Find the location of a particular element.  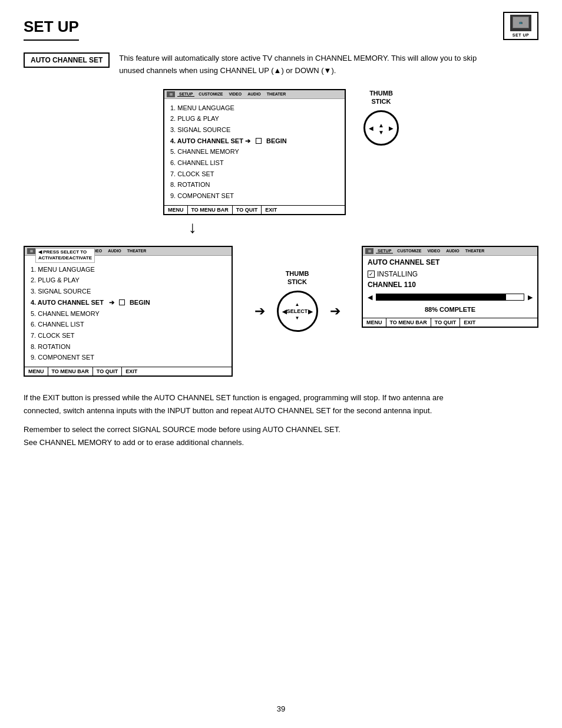

r-footer-to-quit: TO QUIT is located at coordinates (445, 322).